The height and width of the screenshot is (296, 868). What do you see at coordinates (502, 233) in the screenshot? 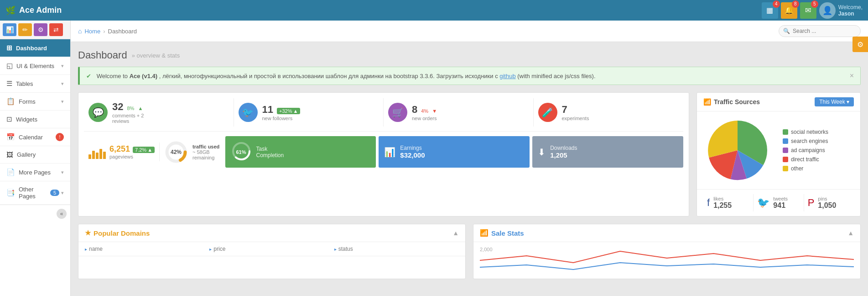
I see `sale-stats-title: 📶 Sale Stats` at bounding box center [502, 233].